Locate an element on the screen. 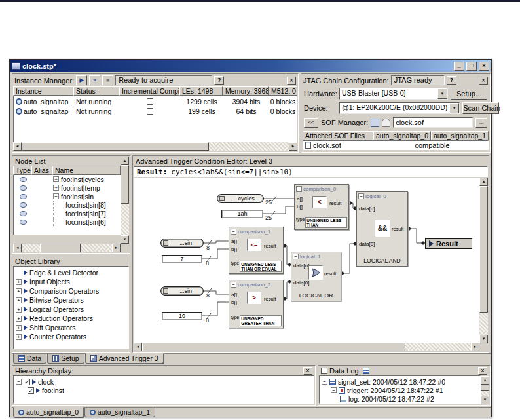  list-item: −foo:inst|sin is located at coordinates (67, 197).